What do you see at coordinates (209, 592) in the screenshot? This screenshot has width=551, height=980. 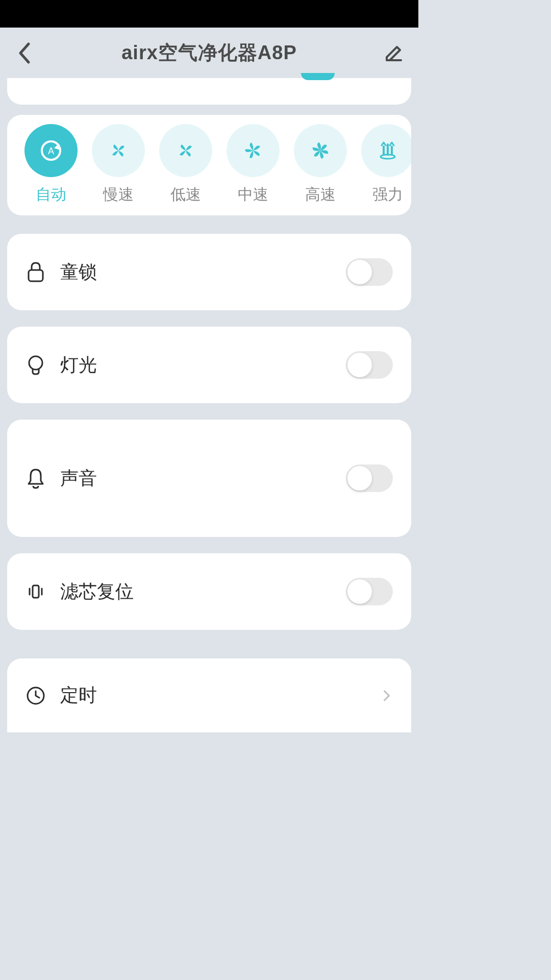 I see `filter-setting: 滤芯复位` at bounding box center [209, 592].